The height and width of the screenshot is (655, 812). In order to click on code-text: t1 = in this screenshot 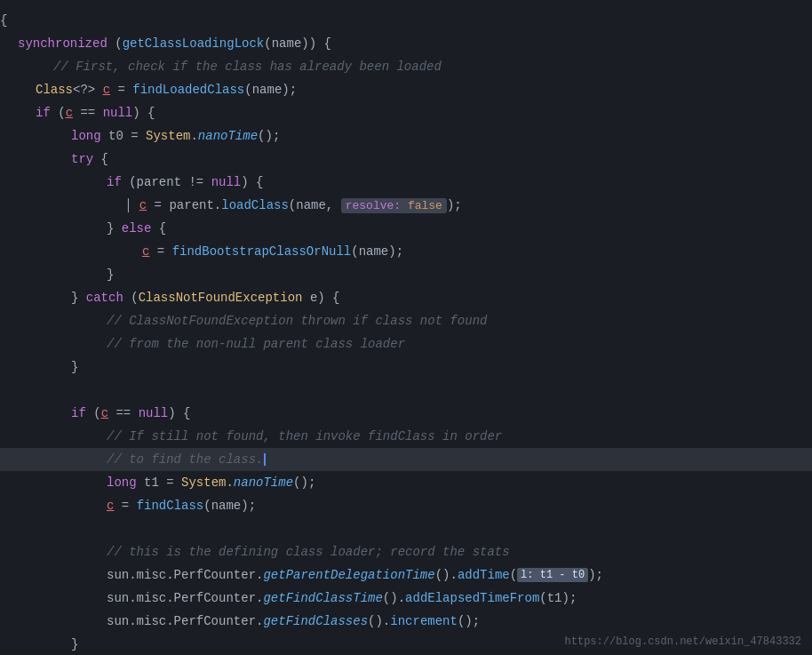, I will do `click(163, 483)`.